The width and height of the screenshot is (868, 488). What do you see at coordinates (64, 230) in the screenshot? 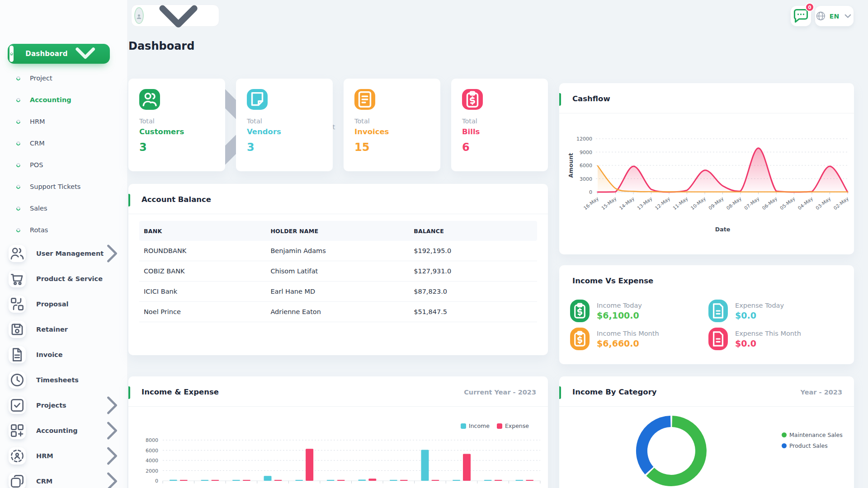
I see `sidebar-item-rotas: Rotas` at bounding box center [64, 230].